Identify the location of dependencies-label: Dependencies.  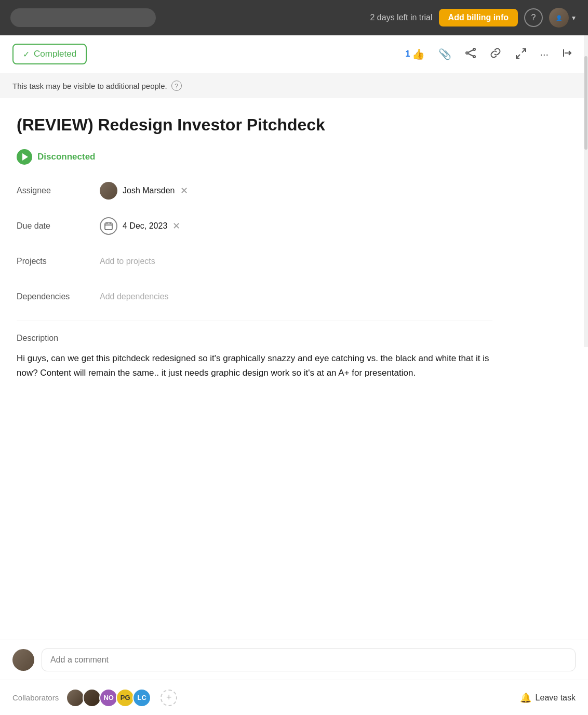
(58, 297).